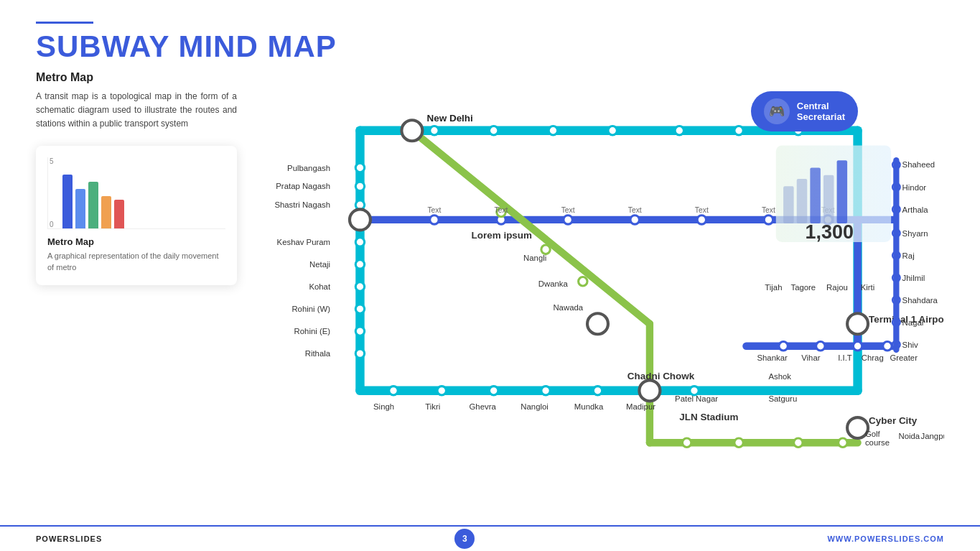  I want to click on svg-text: Shankar, so click(773, 358).